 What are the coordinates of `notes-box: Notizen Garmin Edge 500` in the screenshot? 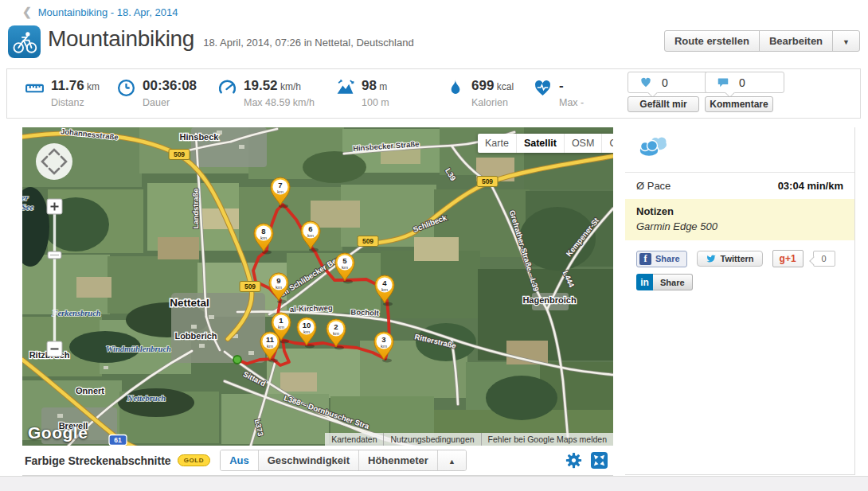 It's located at (740, 220).